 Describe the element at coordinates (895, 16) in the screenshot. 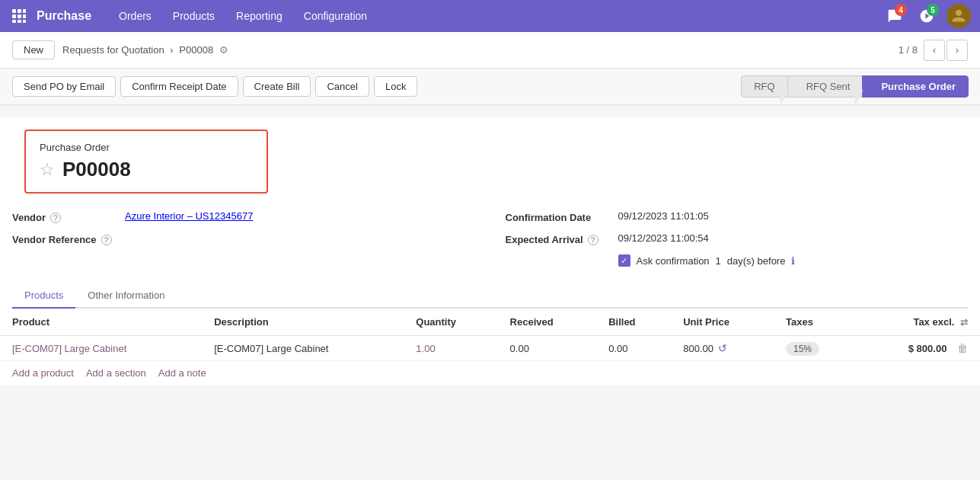

I see `messages-badge: 4` at that location.